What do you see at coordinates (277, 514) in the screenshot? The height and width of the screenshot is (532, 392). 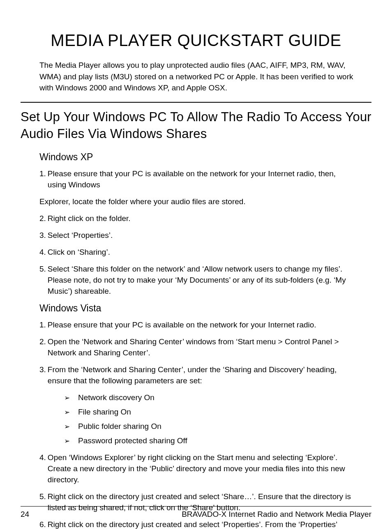 I see `product-name: BRAVADO-X Internet Radio and Network Med…` at bounding box center [277, 514].